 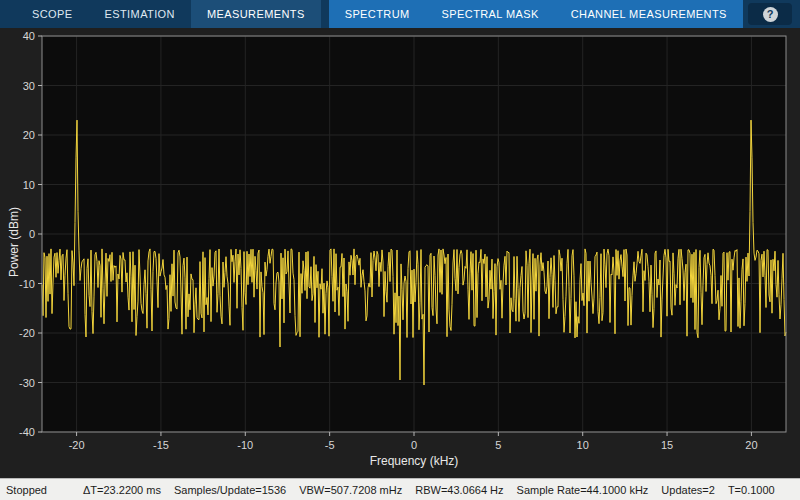 What do you see at coordinates (649, 14) in the screenshot?
I see `tab-channel-measurements: CHANNEL MEASUREMENTS` at bounding box center [649, 14].